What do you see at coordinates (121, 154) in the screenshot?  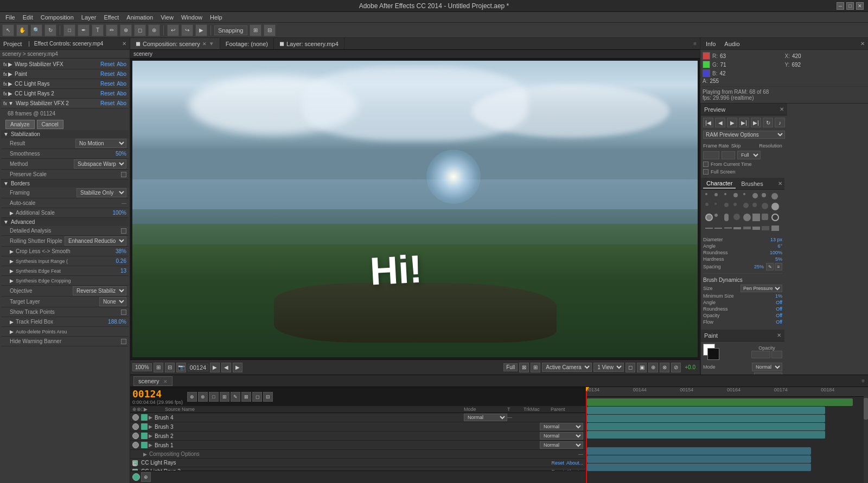 I see `smoothness-value: 50%` at bounding box center [121, 154].